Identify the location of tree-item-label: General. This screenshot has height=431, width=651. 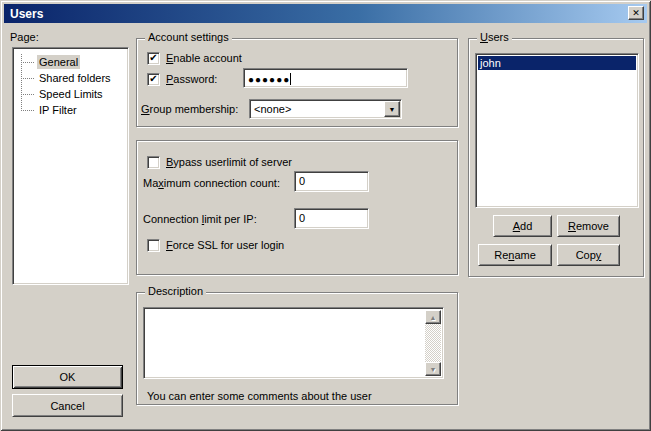
(58, 62).